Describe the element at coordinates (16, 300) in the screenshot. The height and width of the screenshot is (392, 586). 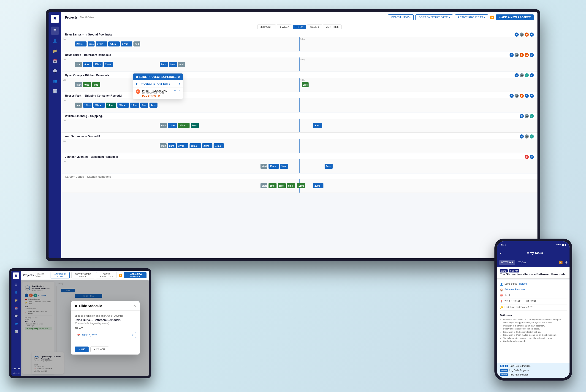
I see `lt-sidebar-item-files: 📁` at that location.